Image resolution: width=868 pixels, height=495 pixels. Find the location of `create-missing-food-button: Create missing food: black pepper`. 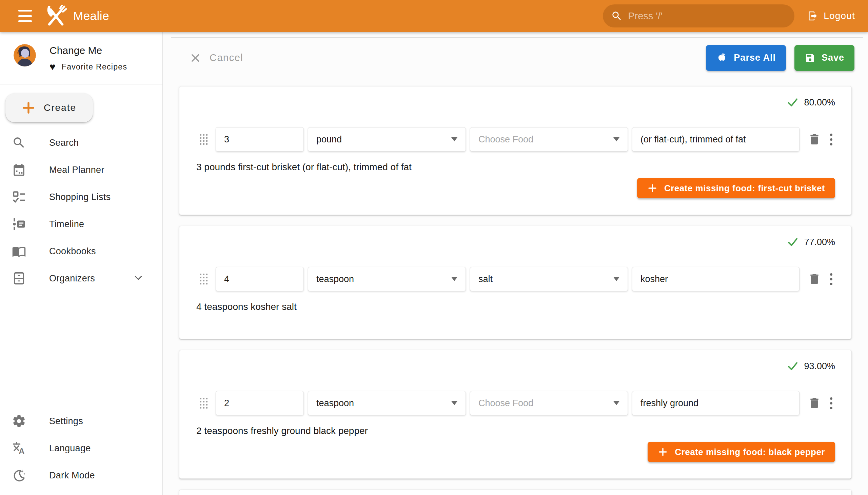

create-missing-food-button: Create missing food: black pepper is located at coordinates (741, 452).